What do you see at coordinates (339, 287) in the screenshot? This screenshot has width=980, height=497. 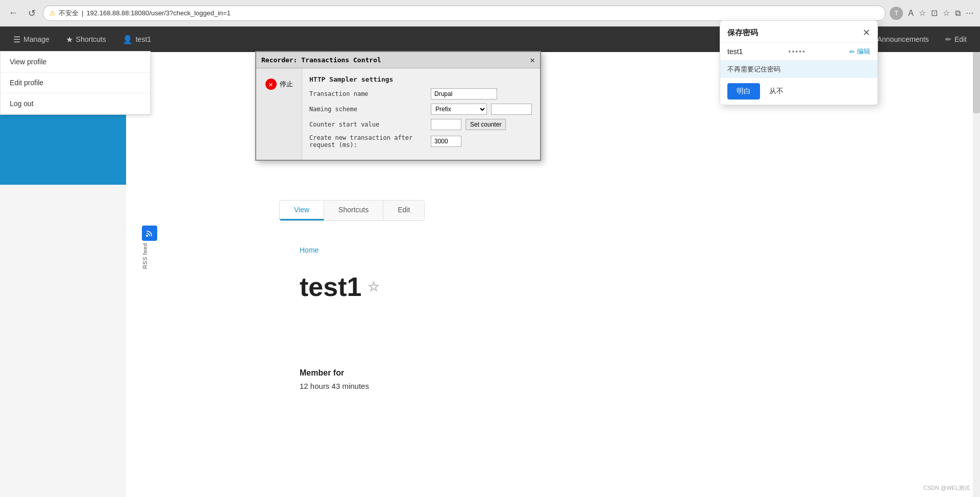 I see `profile-name-section: test1 ☆` at bounding box center [339, 287].